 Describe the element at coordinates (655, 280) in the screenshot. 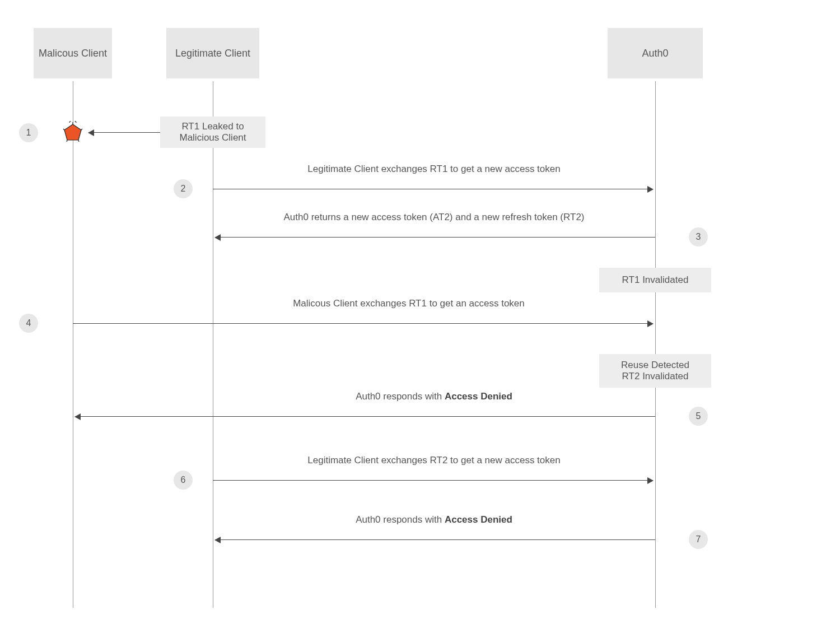

I see `note-rt1-invalidated: RT1 Invalidated` at that location.